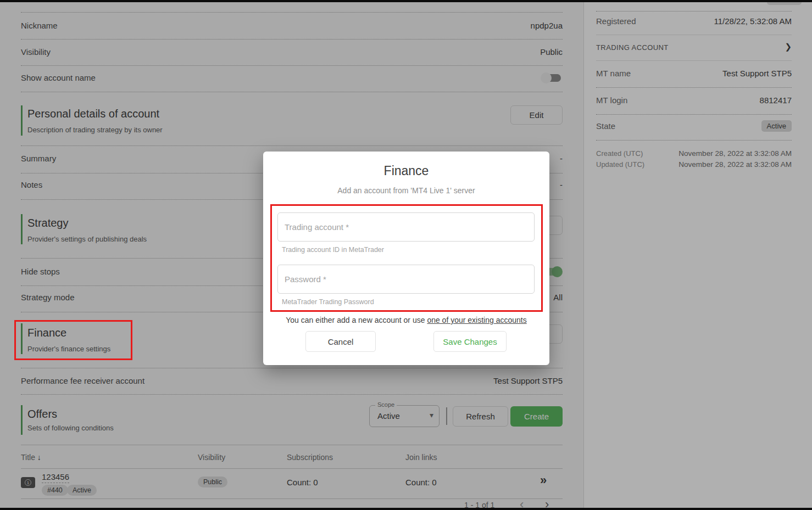 Image resolution: width=812 pixels, height=510 pixels. I want to click on modal-title: Finance, so click(407, 171).